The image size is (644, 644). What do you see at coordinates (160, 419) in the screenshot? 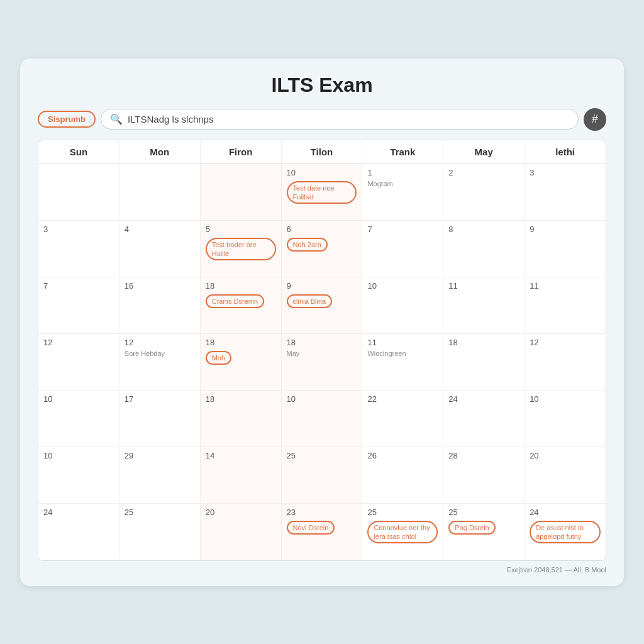
I see `cal-cell: 17` at bounding box center [160, 419].